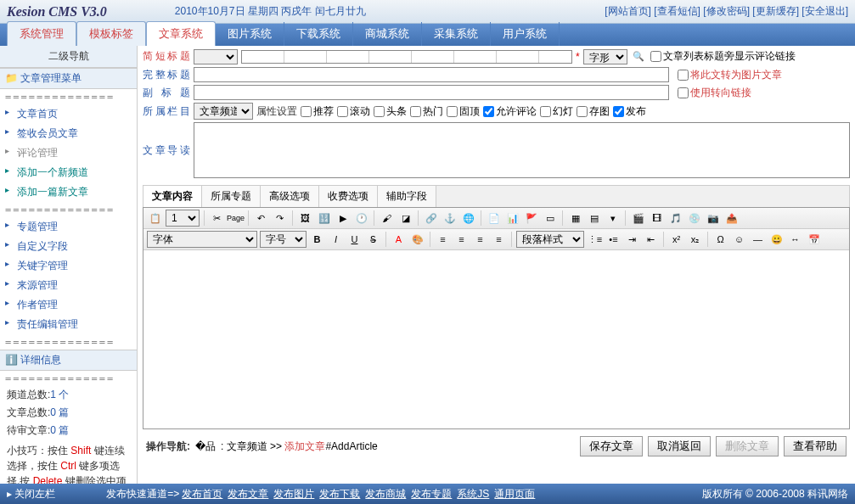  Describe the element at coordinates (628, 11) in the screenshot. I see `link-home: 网站首页` at that location.